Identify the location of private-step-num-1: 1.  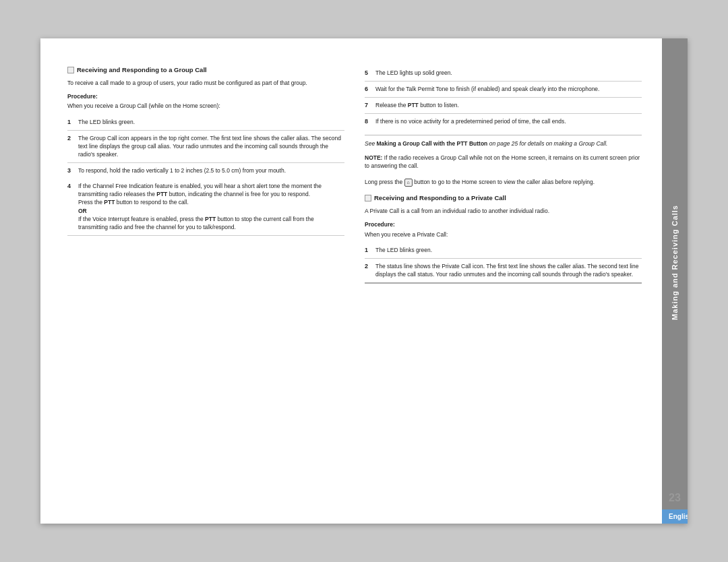
(368, 251).